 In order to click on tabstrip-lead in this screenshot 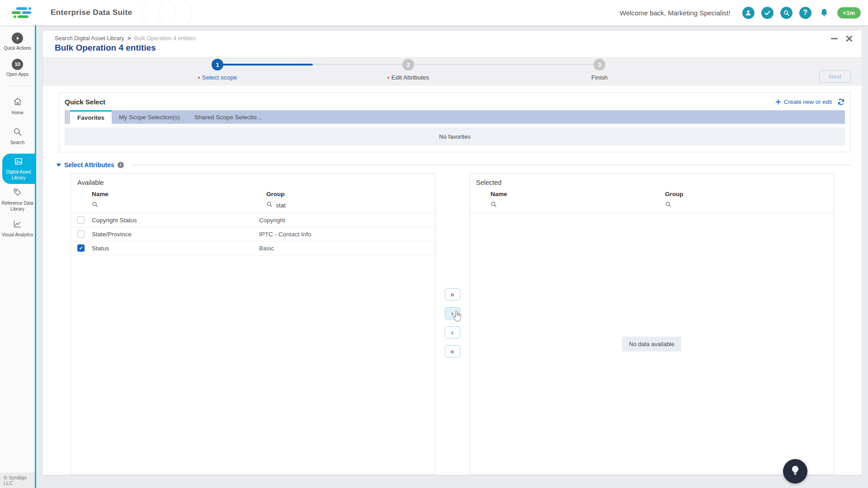, I will do `click(67, 117)`.